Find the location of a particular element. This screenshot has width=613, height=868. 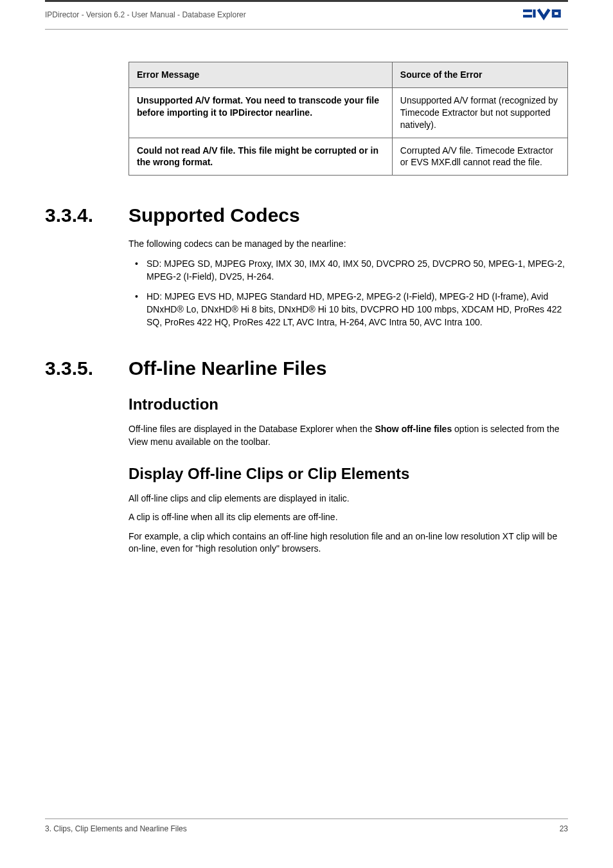

section-334-intro: The following codecs can be managed by t… is located at coordinates (348, 244).